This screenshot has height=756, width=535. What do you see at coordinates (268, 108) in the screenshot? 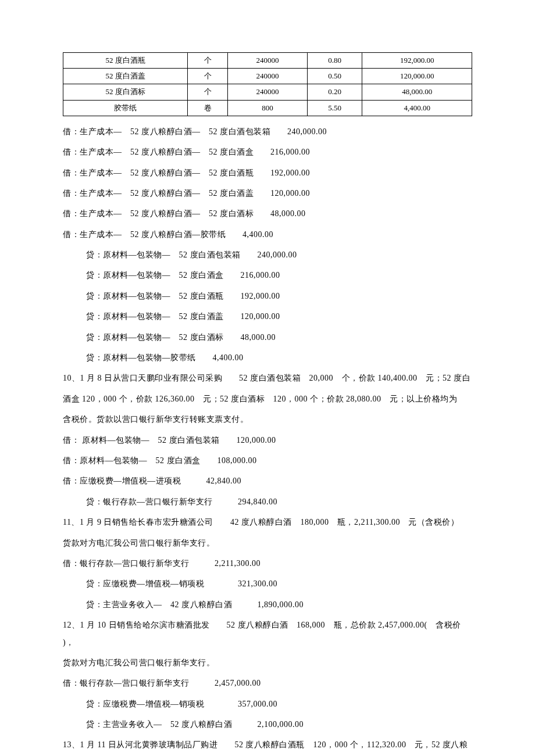
I see `table-row: 胶带纸 卷 800 5.50 4,400.00` at bounding box center [268, 108].